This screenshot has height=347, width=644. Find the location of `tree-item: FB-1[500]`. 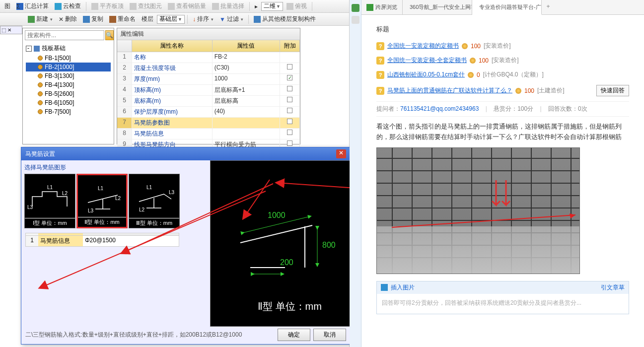

tree-item: FB-1[500] is located at coordinates (69, 58).